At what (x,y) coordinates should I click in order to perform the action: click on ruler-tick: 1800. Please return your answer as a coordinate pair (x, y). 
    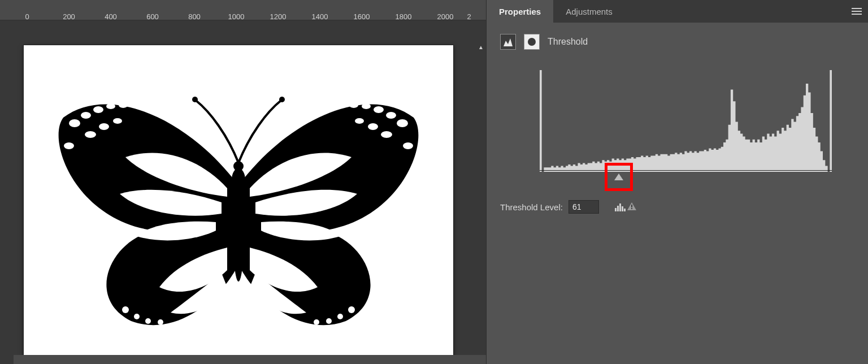
    Looking at the image, I should click on (403, 17).